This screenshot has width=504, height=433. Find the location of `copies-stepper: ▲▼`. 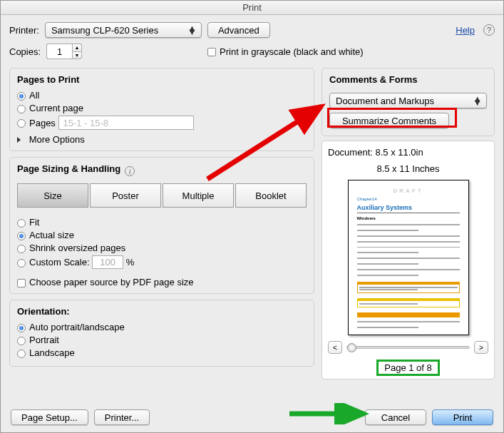

copies-stepper: ▲▼ is located at coordinates (64, 51).